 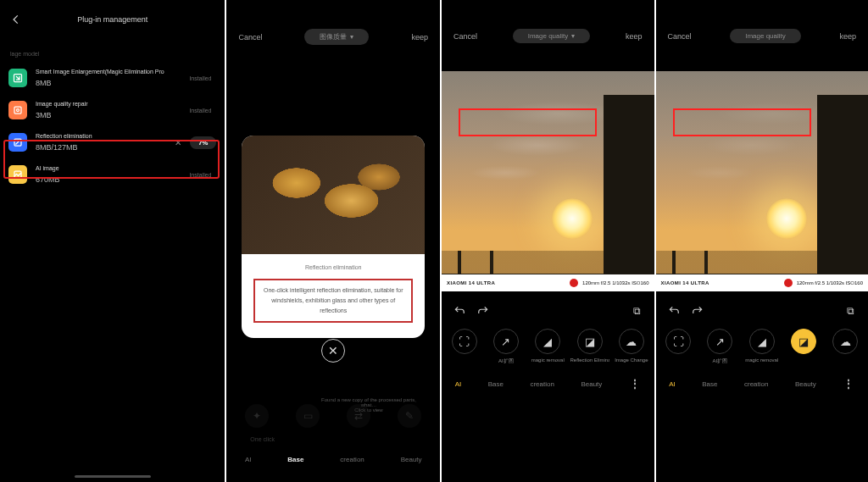 I want to click on close-modal-button: ✕, so click(x=333, y=351).